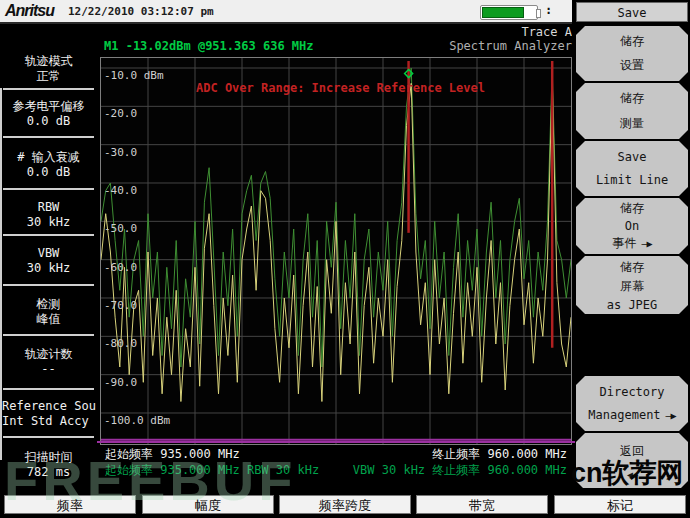  Describe the element at coordinates (120, 152) in the screenshot. I see `y-axis-label: -30.0` at that location.